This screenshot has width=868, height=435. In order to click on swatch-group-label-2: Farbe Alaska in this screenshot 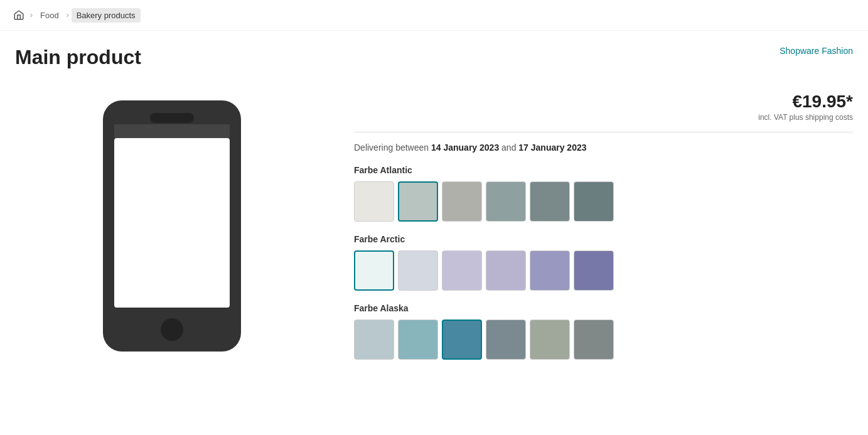, I will do `click(604, 308)`.